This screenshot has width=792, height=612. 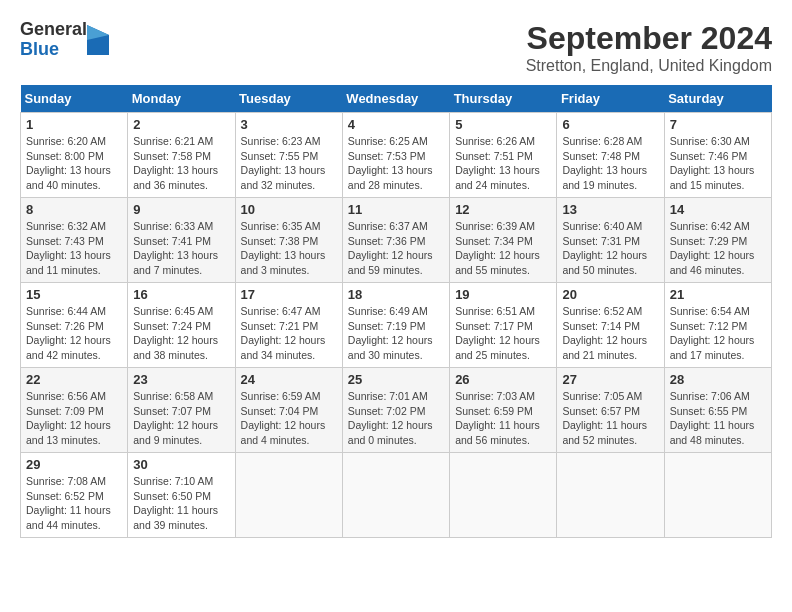 What do you see at coordinates (503, 124) in the screenshot?
I see `day-number: 5` at bounding box center [503, 124].